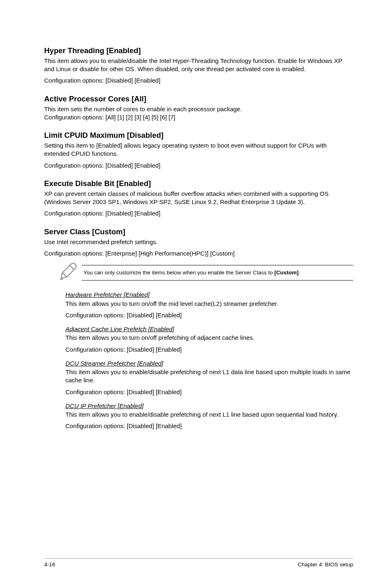 Image resolution: width=390 pixels, height=588 pixels. I want to click on section-para: Configuration options: [Enterprise] [Hig…, so click(199, 254).